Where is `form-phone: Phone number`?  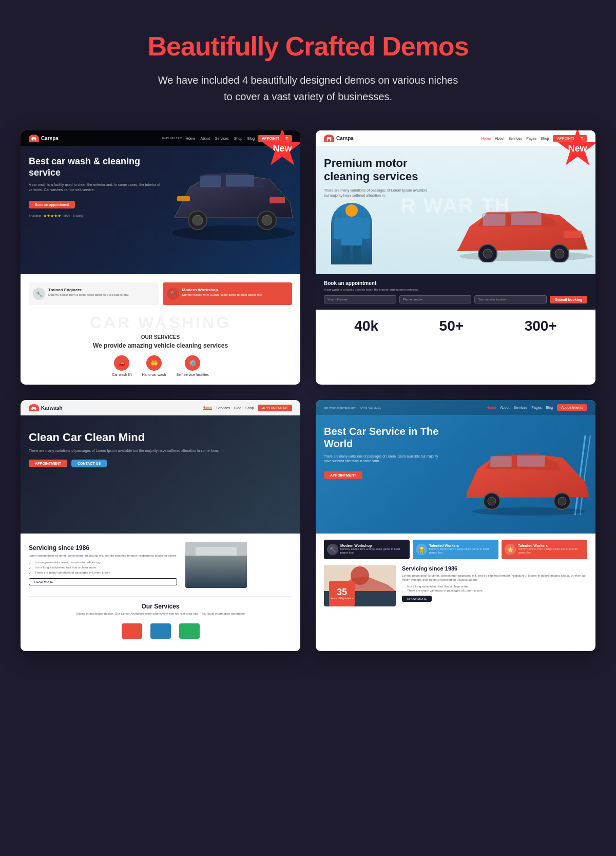
form-phone: Phone number is located at coordinates (435, 299).